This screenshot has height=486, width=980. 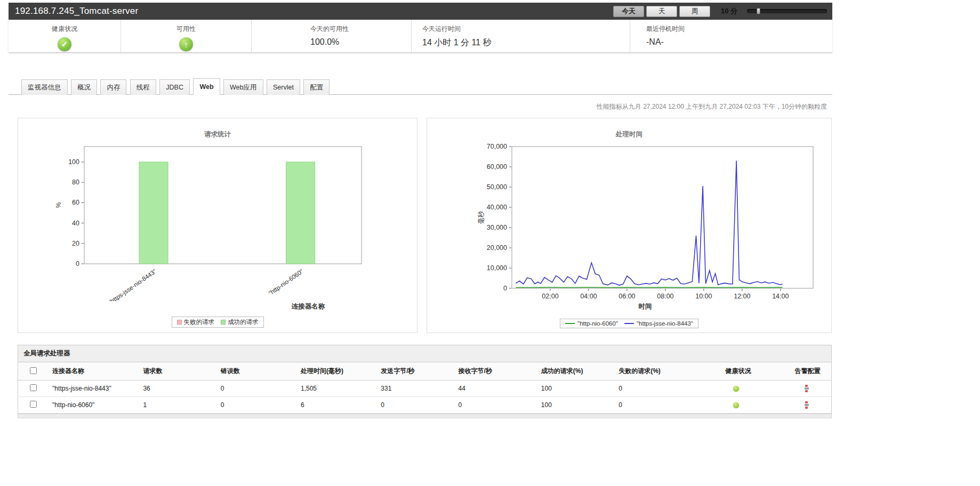 What do you see at coordinates (598, 323) in the screenshot?
I see `legend-label: "http-nio-6060"` at bounding box center [598, 323].